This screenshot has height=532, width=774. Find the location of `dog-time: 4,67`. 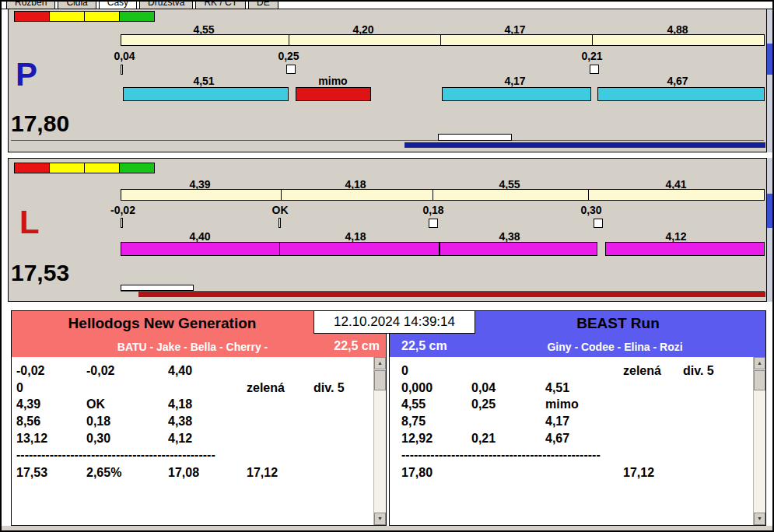

dog-time: 4,67 is located at coordinates (678, 81).